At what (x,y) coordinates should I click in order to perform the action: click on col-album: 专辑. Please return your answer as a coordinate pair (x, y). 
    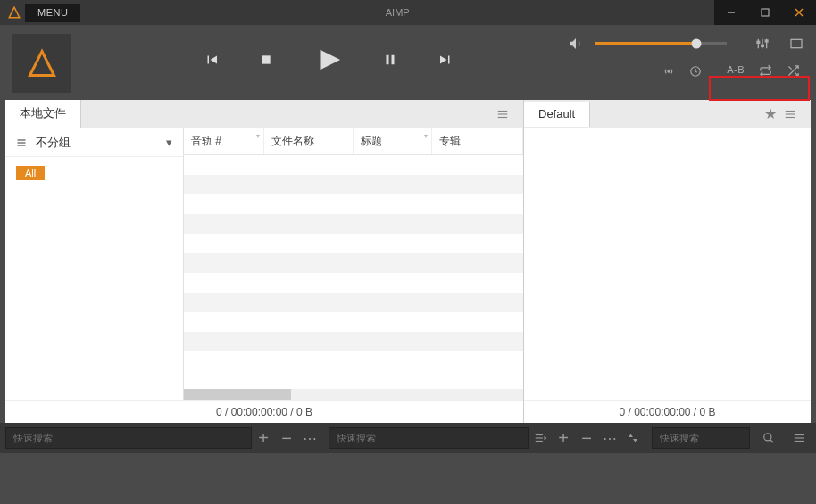
    Looking at the image, I should click on (478, 141).